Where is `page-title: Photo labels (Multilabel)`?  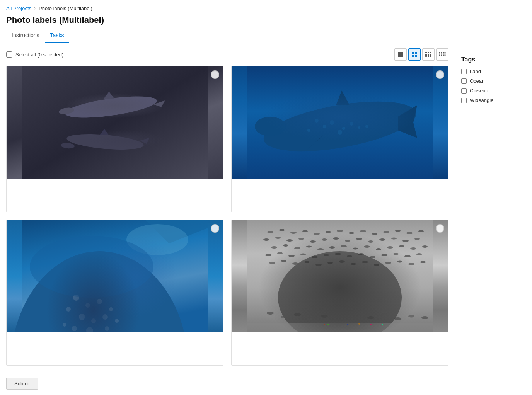 page-title: Photo labels (Multilabel) is located at coordinates (266, 21).